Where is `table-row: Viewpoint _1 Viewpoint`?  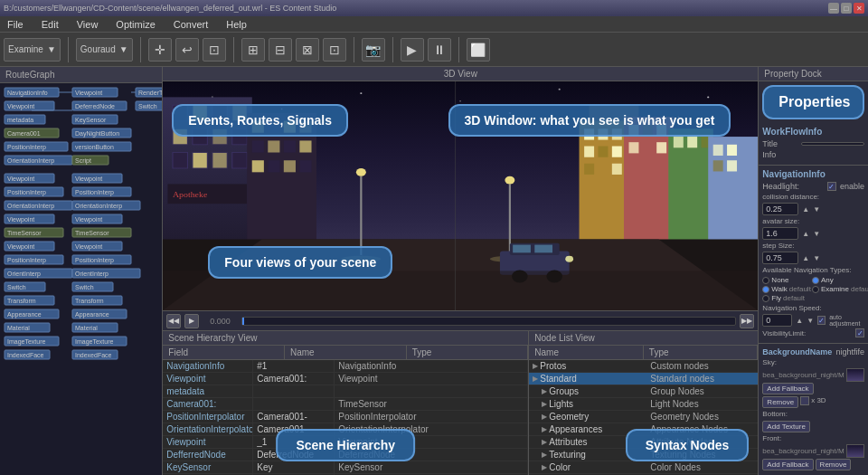
table-row: Viewpoint _1 Viewpoint is located at coordinates (345, 442).